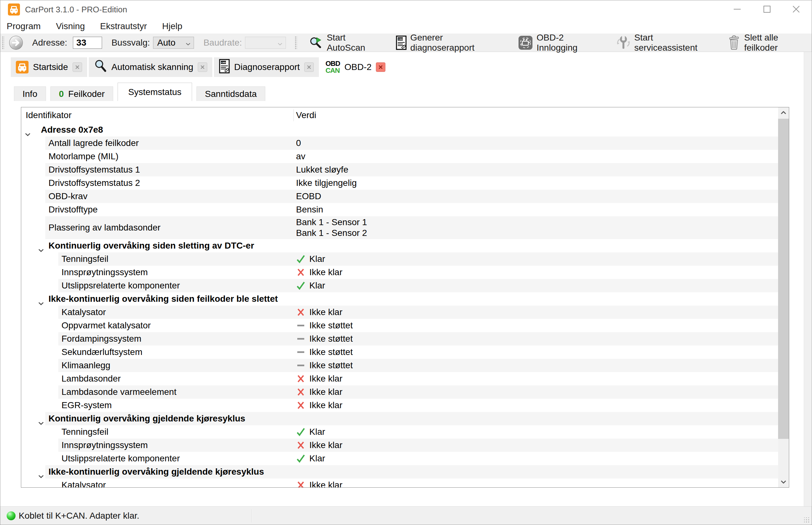  Describe the element at coordinates (50, 43) in the screenshot. I see `adresse-label: Adresse:` at that location.